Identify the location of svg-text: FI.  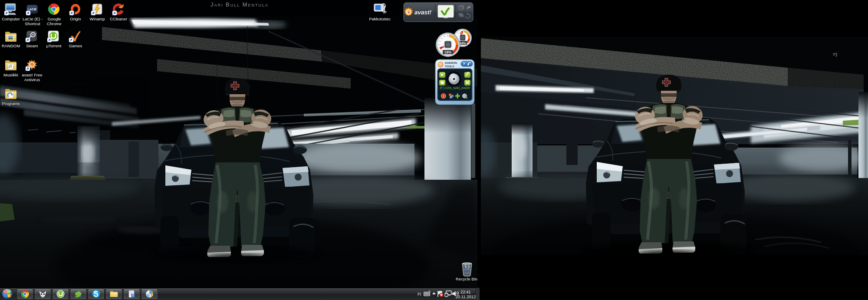
(419, 294).